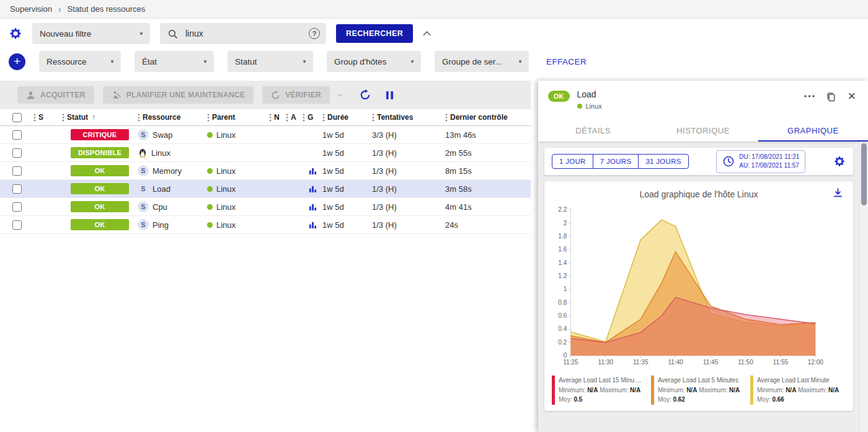 The height and width of the screenshot is (432, 868). Describe the element at coordinates (172, 171) in the screenshot. I see `resource-cell: SMemory` at that location.